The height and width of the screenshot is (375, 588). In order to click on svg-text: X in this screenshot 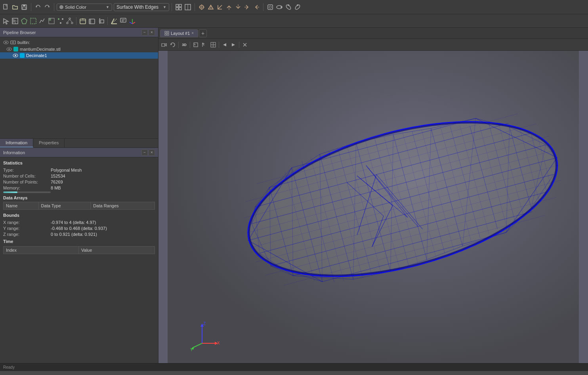, I will do `click(219, 343)`.